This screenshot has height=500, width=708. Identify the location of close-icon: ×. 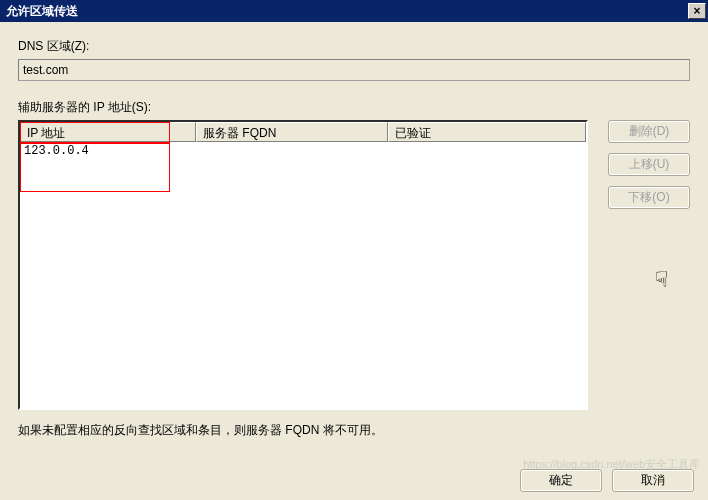
(696, 11).